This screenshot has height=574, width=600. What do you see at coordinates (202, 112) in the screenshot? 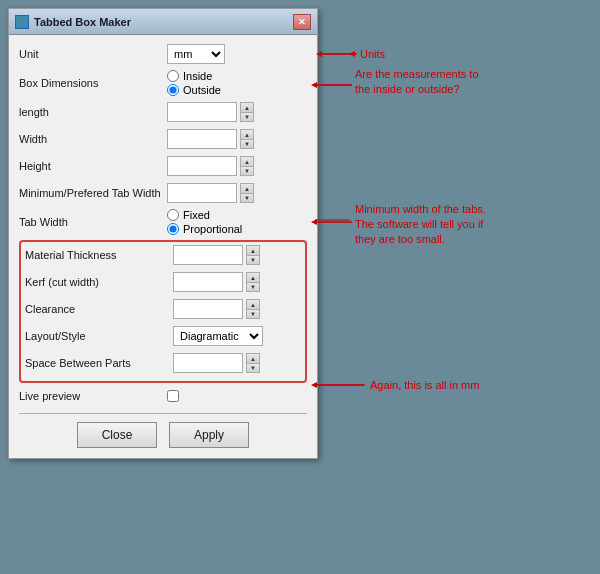
I see `length-input: 111.000` at bounding box center [202, 112].